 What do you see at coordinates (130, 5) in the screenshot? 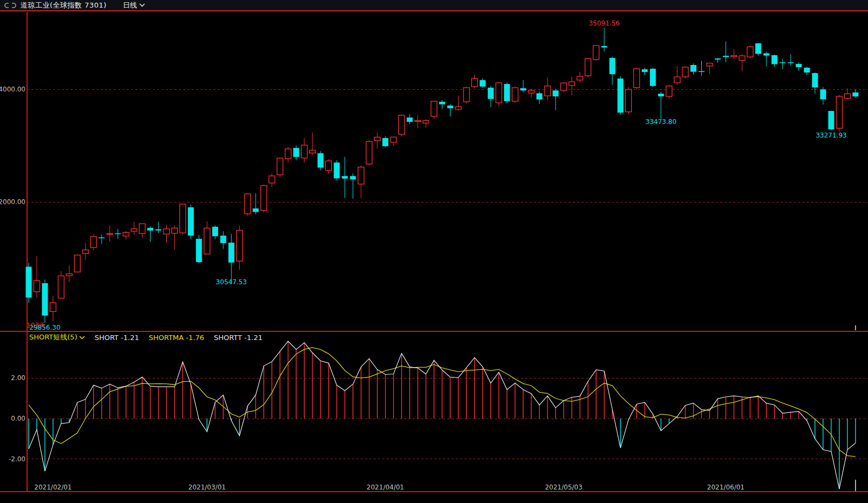
I see `period-label: 日线` at bounding box center [130, 5].